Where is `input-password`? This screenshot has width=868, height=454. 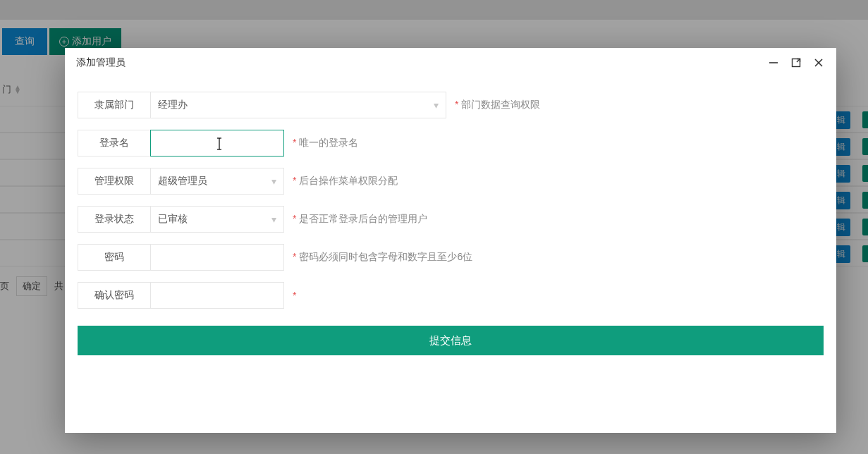
input-password is located at coordinates (217, 257).